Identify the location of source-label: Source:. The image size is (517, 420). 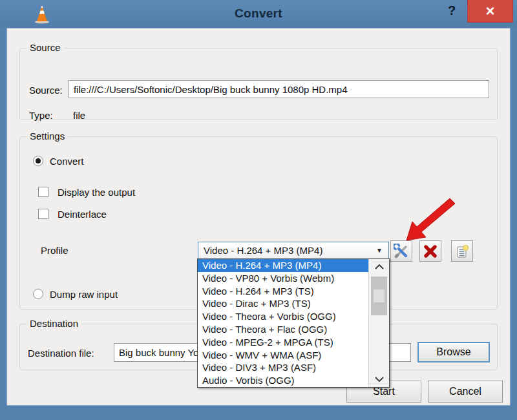
(46, 90).